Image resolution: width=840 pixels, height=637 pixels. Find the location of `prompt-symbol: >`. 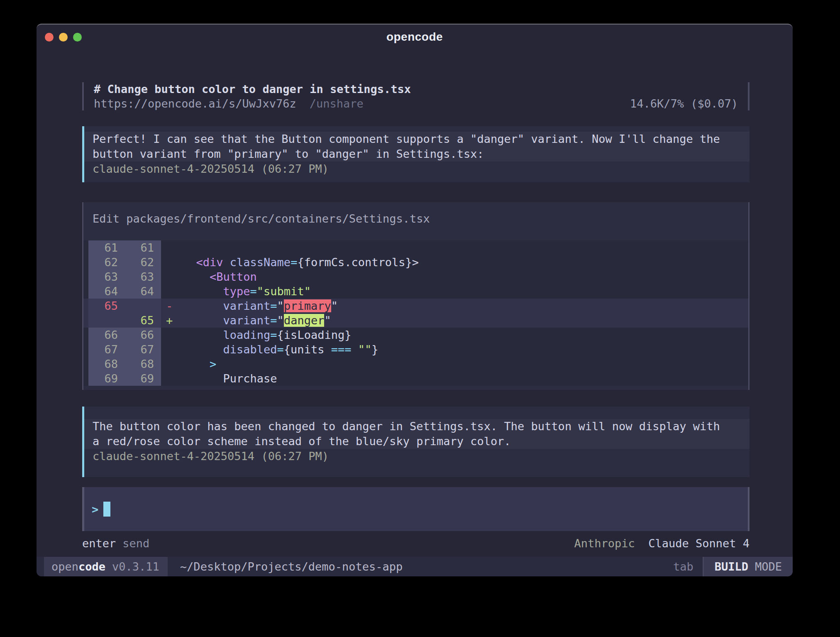

prompt-symbol: > is located at coordinates (95, 509).